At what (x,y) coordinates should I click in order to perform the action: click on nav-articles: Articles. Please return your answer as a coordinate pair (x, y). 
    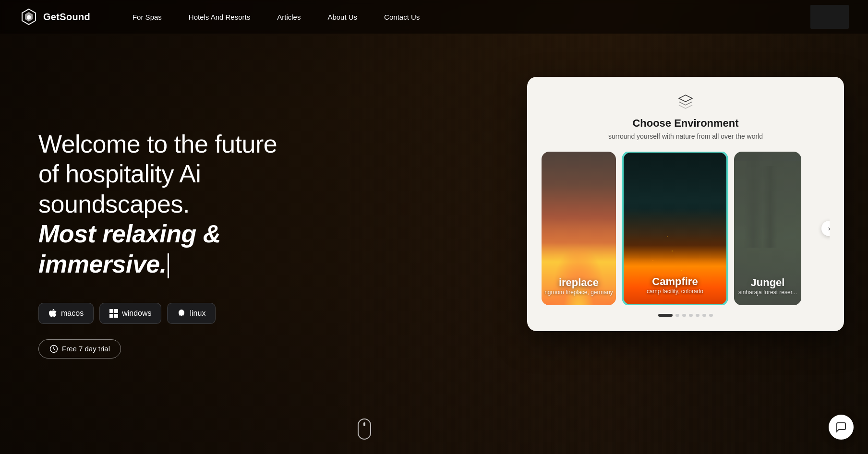
    Looking at the image, I should click on (289, 17).